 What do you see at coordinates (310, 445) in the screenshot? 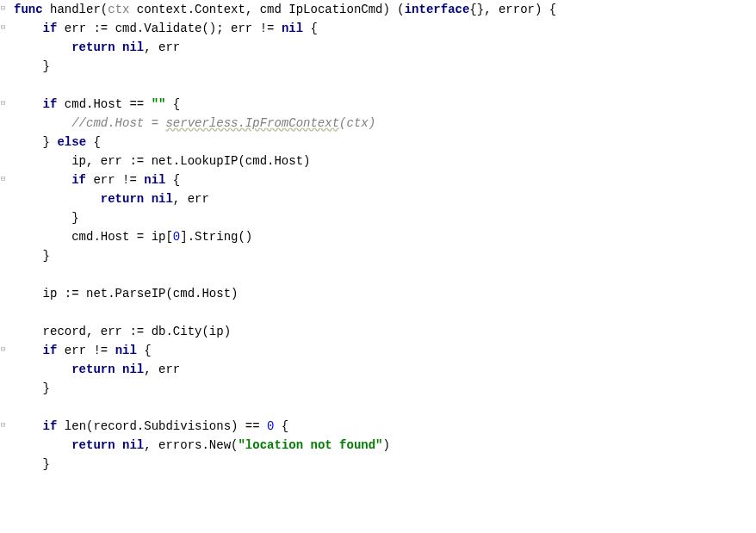
I see `string: "location not found"` at bounding box center [310, 445].